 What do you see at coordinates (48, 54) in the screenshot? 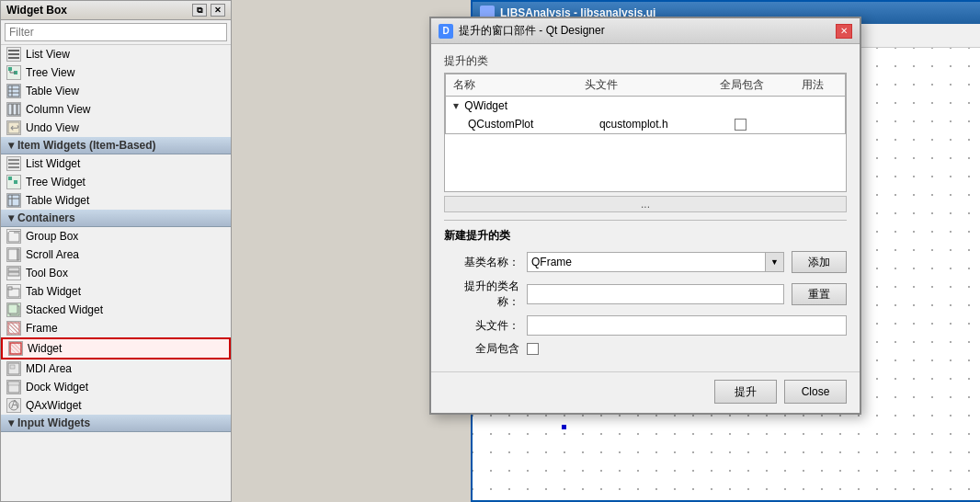
I see `list-view-label: List View` at bounding box center [48, 54].